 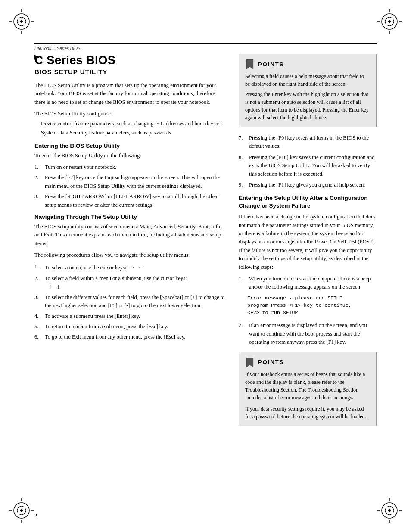 What do you see at coordinates (271, 362) in the screenshot?
I see `points-label-2: POINTS` at bounding box center [271, 362].